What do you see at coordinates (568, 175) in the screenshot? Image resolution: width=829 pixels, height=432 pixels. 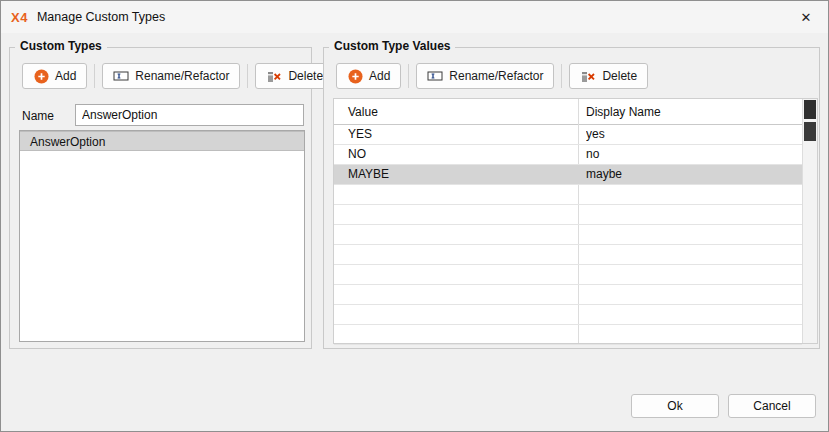 I see `table-row: MAYBEmaybe` at bounding box center [568, 175].